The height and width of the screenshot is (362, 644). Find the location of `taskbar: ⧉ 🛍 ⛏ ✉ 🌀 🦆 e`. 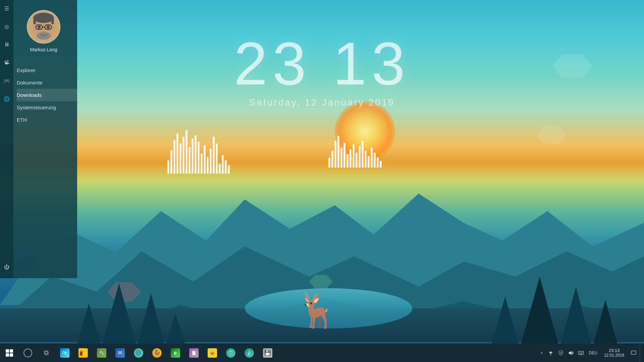

taskbar: ⧉ 🛍 ⛏ ✉ 🌀 🦆 e is located at coordinates (322, 353).